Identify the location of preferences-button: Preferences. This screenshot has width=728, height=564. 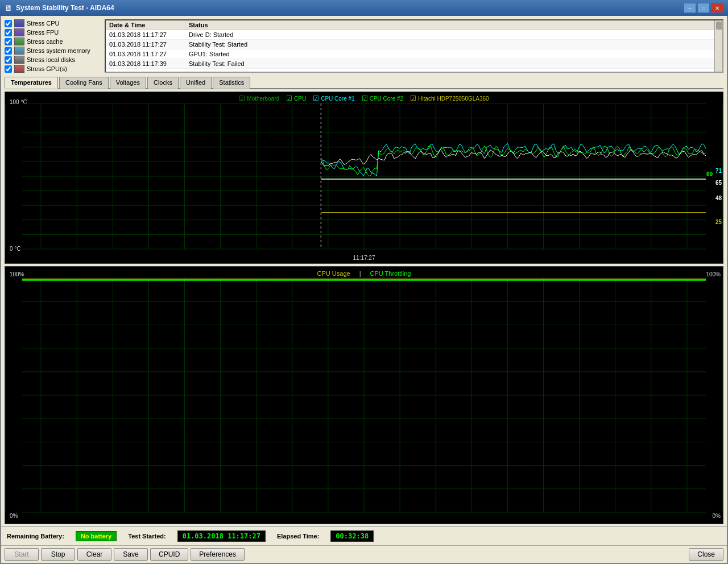
(217, 554).